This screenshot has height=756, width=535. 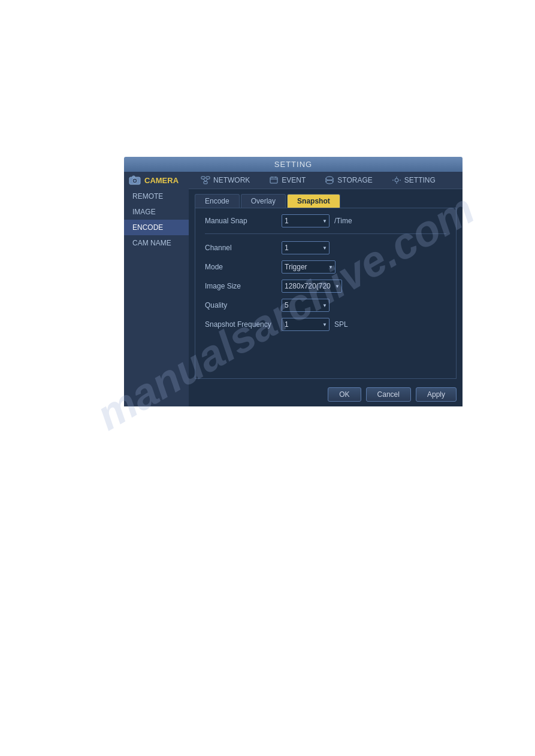 I want to click on sidebar-item-camname: CAM NAME, so click(x=156, y=243).